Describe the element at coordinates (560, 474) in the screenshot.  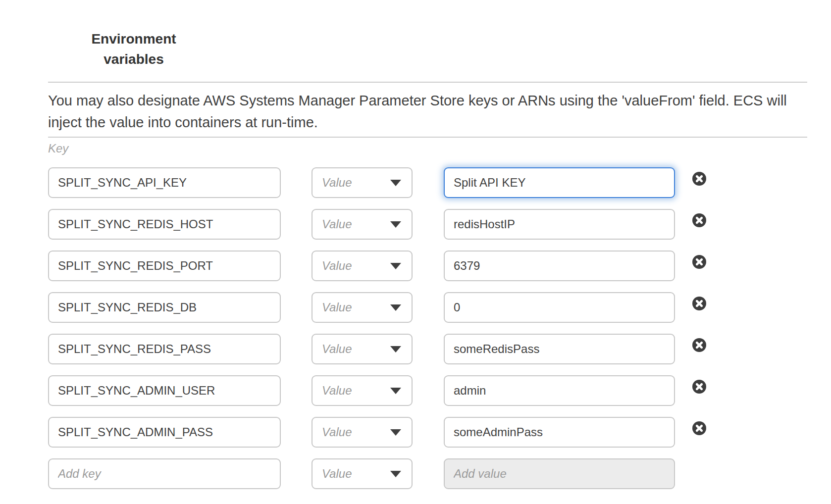
I see `add-value-input` at that location.